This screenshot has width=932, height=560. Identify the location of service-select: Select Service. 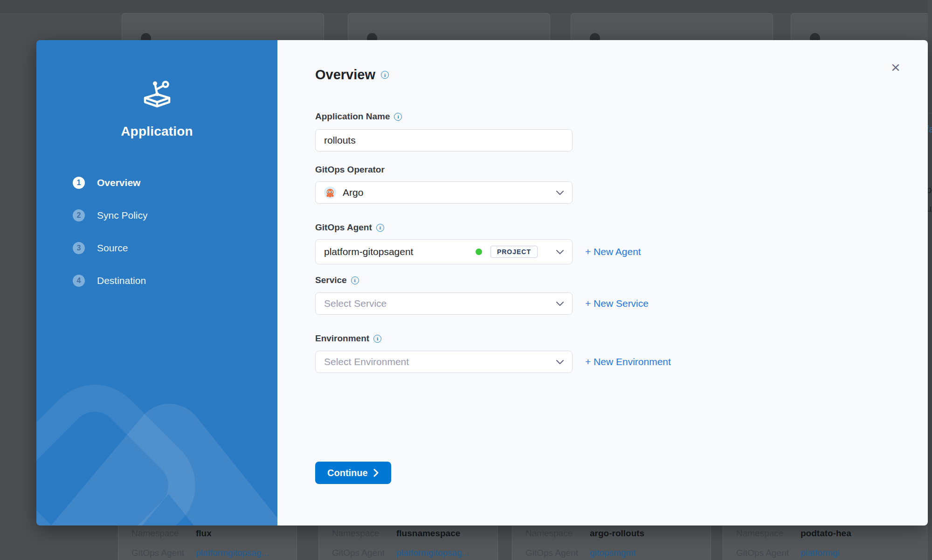
(444, 304).